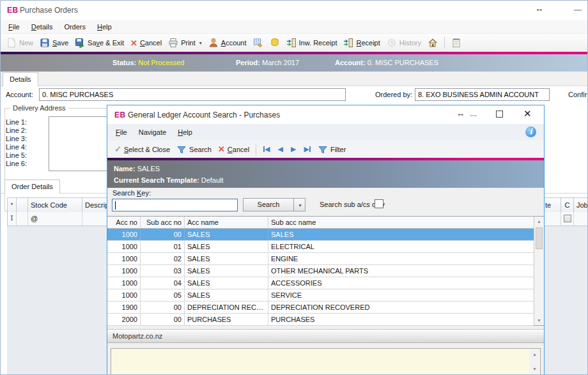 The height and width of the screenshot is (375, 588). Describe the element at coordinates (293, 149) in the screenshot. I see `nav-next-button: ▶` at that location.